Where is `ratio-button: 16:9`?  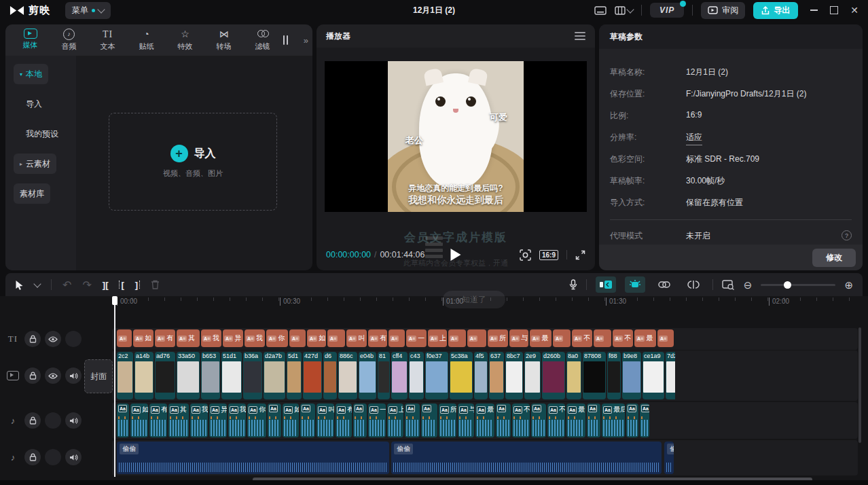
ratio-button: 16:9 is located at coordinates (549, 255).